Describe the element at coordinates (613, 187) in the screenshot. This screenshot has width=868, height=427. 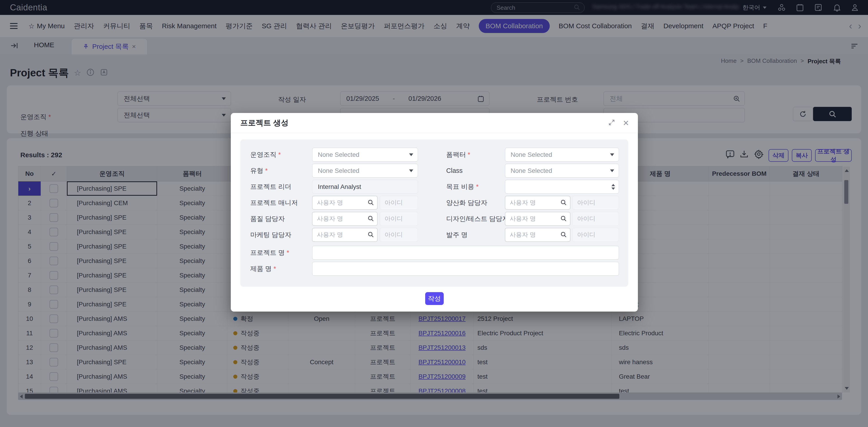
I see `stepper-icons` at that location.